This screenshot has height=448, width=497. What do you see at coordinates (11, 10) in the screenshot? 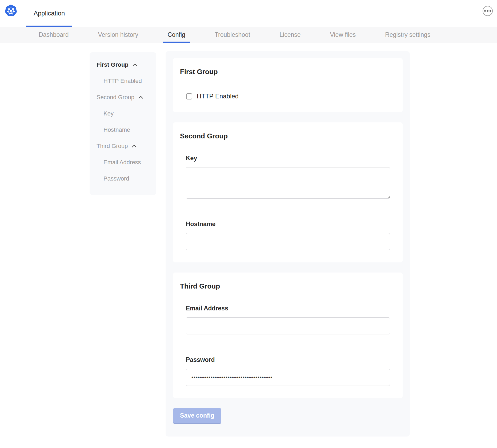
I see `kubernetes-logo-icon` at bounding box center [11, 10].